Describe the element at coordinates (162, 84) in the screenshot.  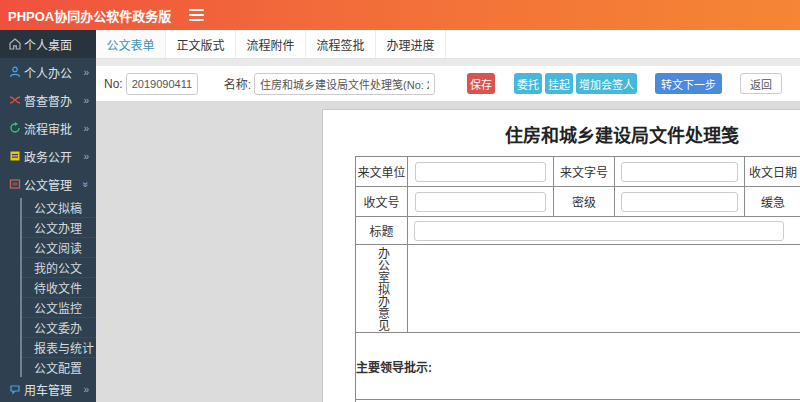
I see `doc-no-input` at that location.